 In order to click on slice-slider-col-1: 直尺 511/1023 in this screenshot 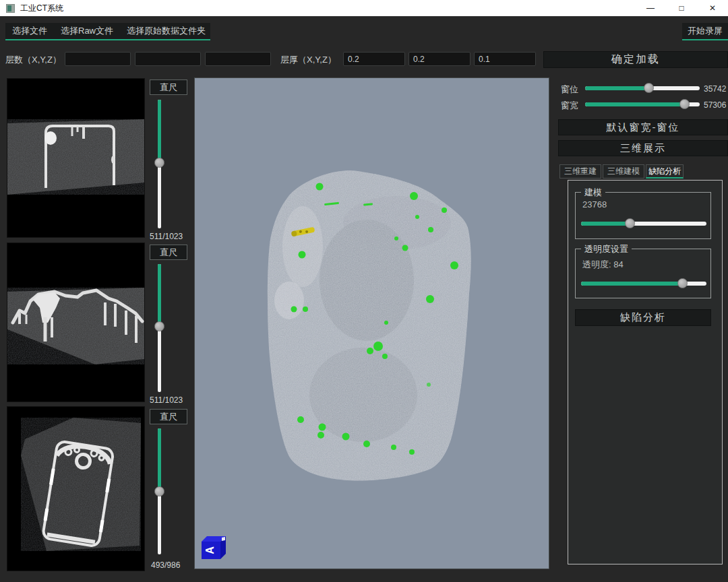, I will do `click(171, 160)`.